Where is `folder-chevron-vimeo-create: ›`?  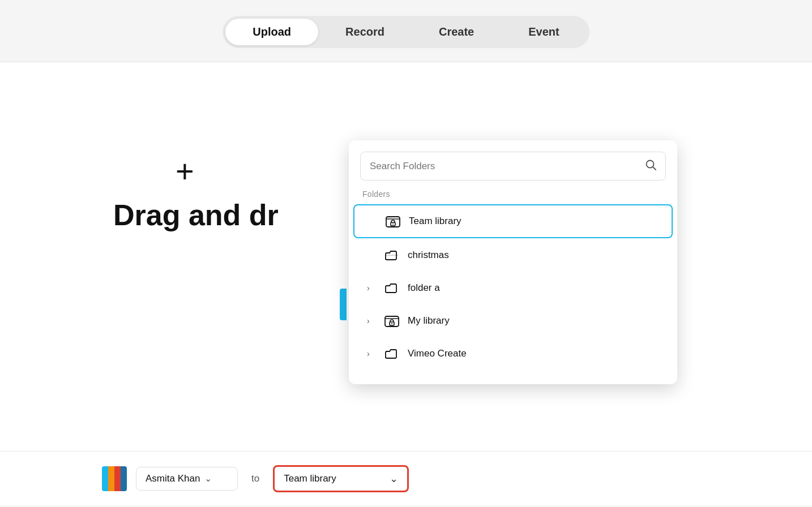 folder-chevron-vimeo-create: › is located at coordinates (371, 354).